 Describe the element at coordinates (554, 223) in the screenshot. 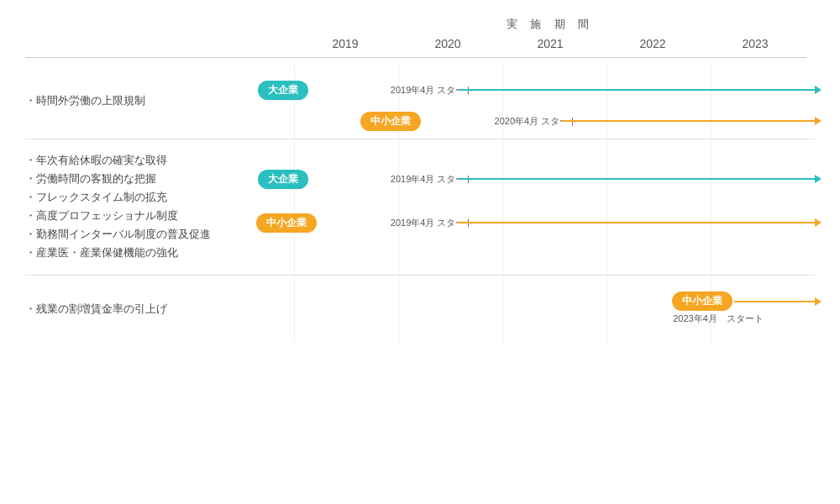

I see `timeline-row-chusho-2: 中小企業 2019年4月 スタート` at that location.